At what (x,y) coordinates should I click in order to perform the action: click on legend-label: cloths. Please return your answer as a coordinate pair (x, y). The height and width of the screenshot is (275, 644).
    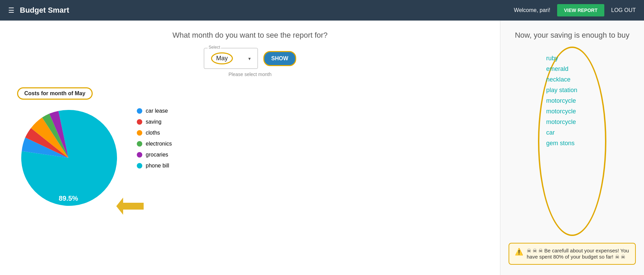
    Looking at the image, I should click on (153, 133).